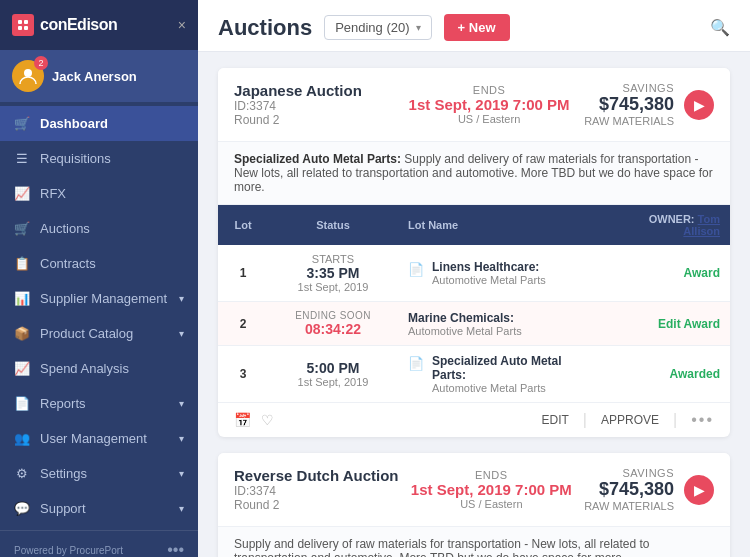 The image size is (750, 557). I want to click on sidebar-item-dashboard: 🛒 Dashboard, so click(99, 124).